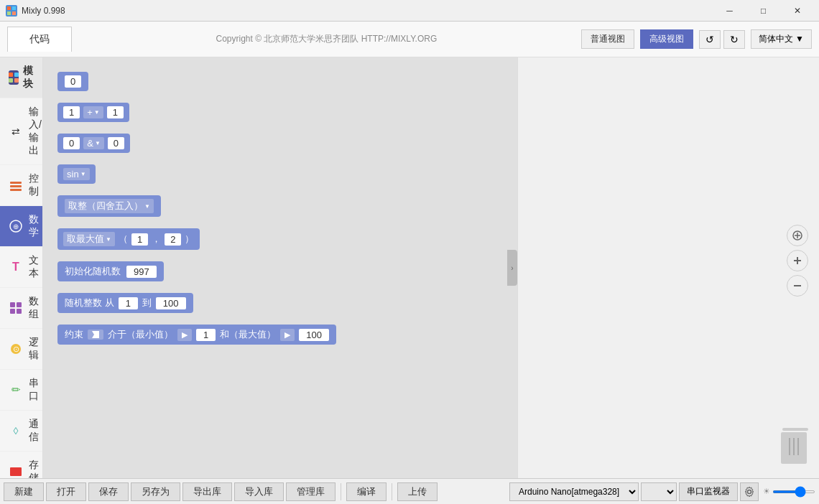 This screenshot has height=504, width=819. I want to click on save-as-button: 另存为, so click(155, 492).